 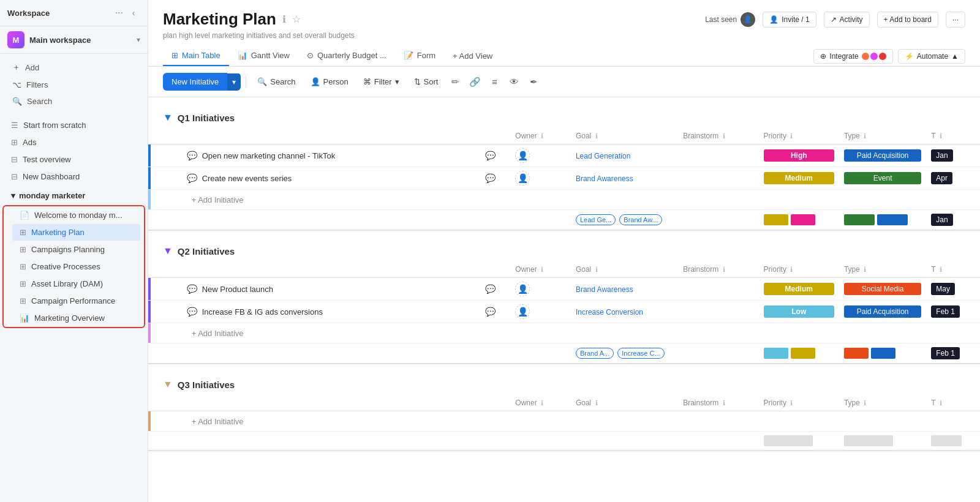 I want to click on new-initiative-main: New Initiative, so click(x=195, y=82).